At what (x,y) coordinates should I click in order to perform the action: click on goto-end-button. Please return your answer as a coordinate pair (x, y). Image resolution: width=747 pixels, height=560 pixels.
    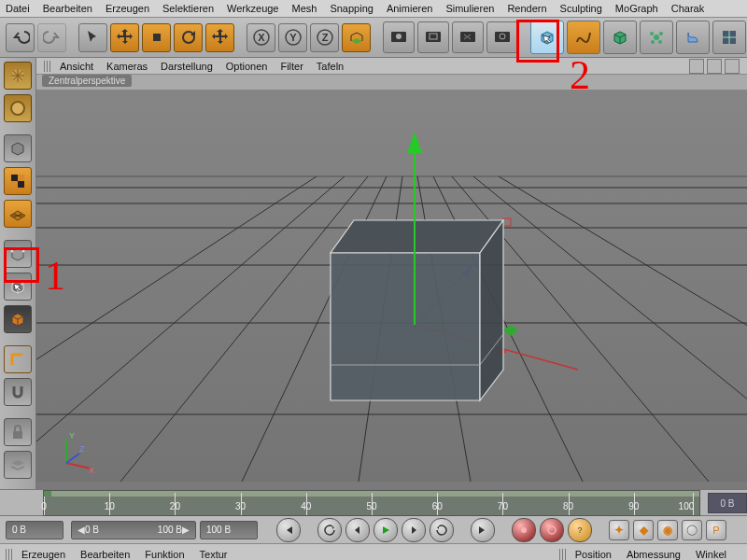
    Looking at the image, I should click on (483, 530).